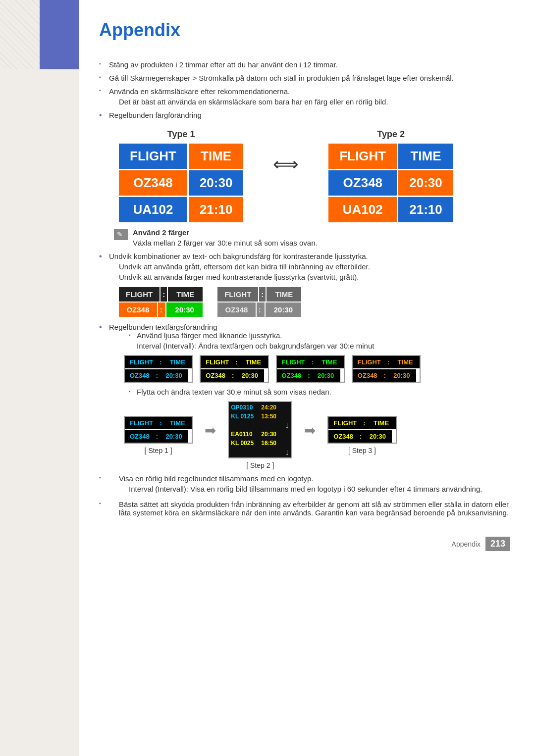  What do you see at coordinates (162, 310) in the screenshot?
I see `cb1-colon2: :` at bounding box center [162, 310].